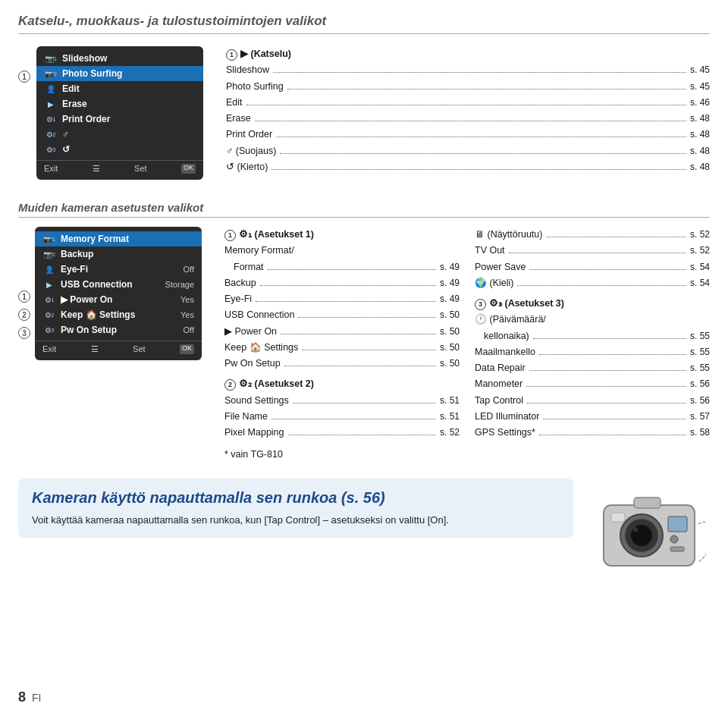 The width and height of the screenshot is (728, 719). I want to click on item-label-keepsettings: Keep 🏠 Settings, so click(118, 315).